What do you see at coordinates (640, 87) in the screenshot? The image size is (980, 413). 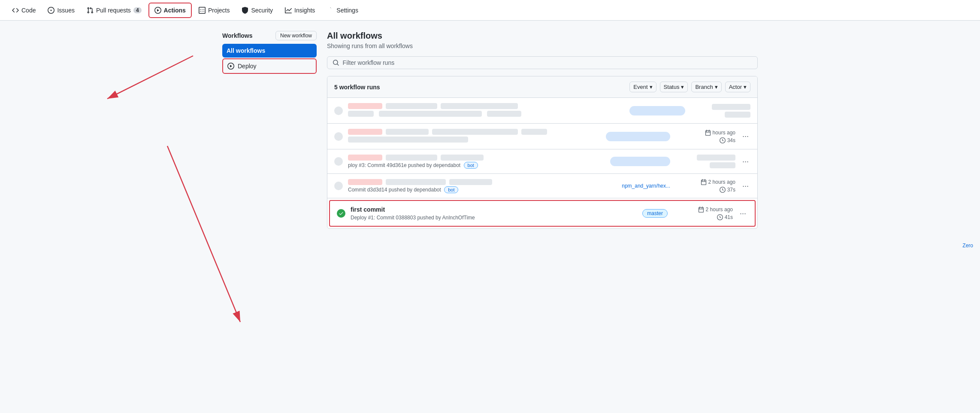 I see `filter-event-label: Event` at bounding box center [640, 87].